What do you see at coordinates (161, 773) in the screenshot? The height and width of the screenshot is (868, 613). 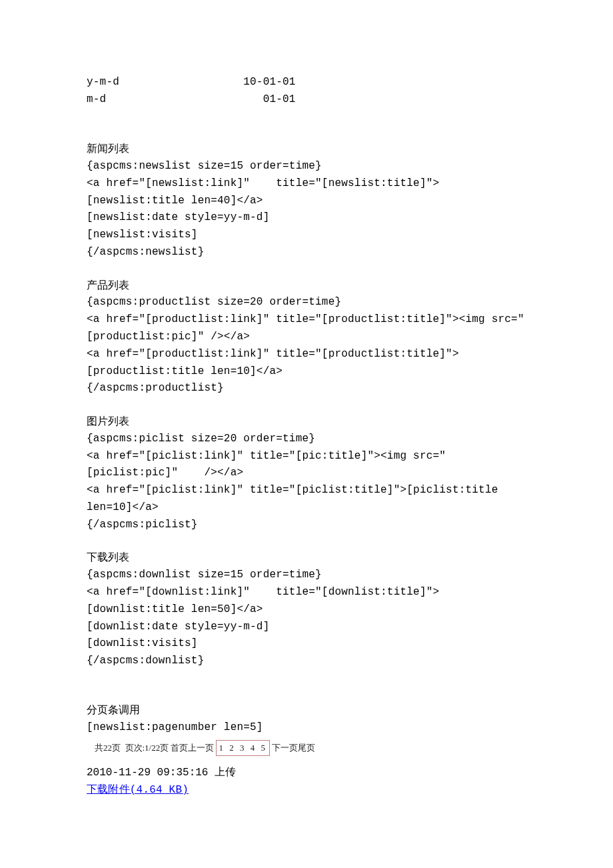 I see `upload-timestamp: 2010-11-29 09:35:16 上传` at bounding box center [161, 773].